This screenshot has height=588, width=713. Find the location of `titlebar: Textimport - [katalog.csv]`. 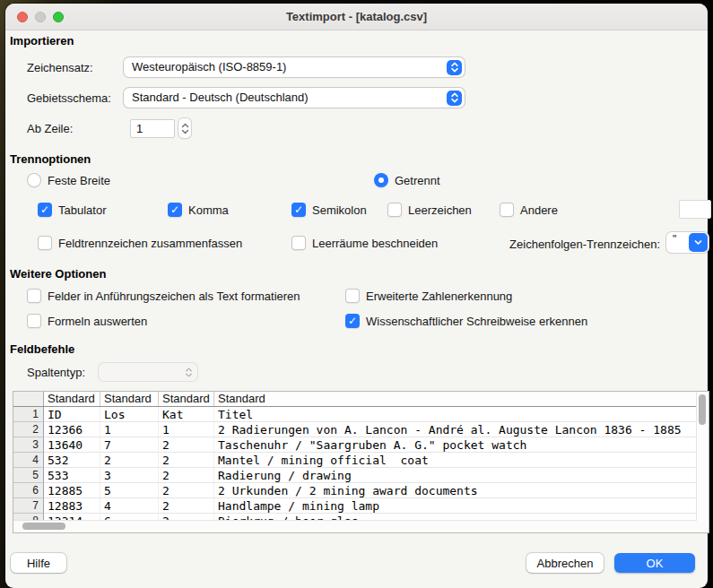

titlebar: Textimport - [katalog.csv] is located at coordinates (357, 17).